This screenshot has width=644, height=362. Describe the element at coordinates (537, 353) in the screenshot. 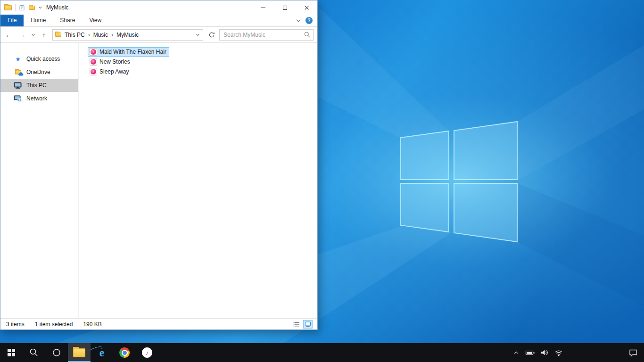

I see `system-tray` at that location.